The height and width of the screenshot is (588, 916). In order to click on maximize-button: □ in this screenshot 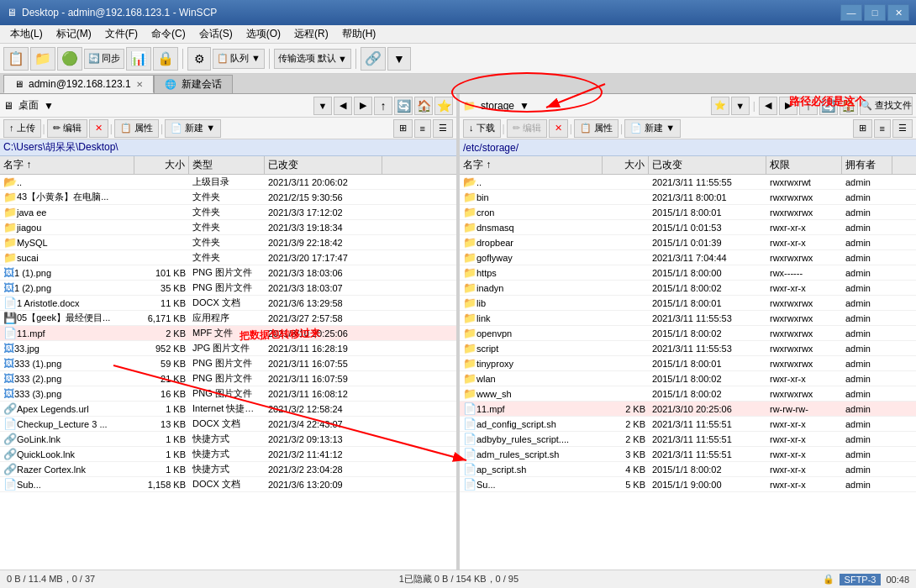, I will do `click(875, 13)`.